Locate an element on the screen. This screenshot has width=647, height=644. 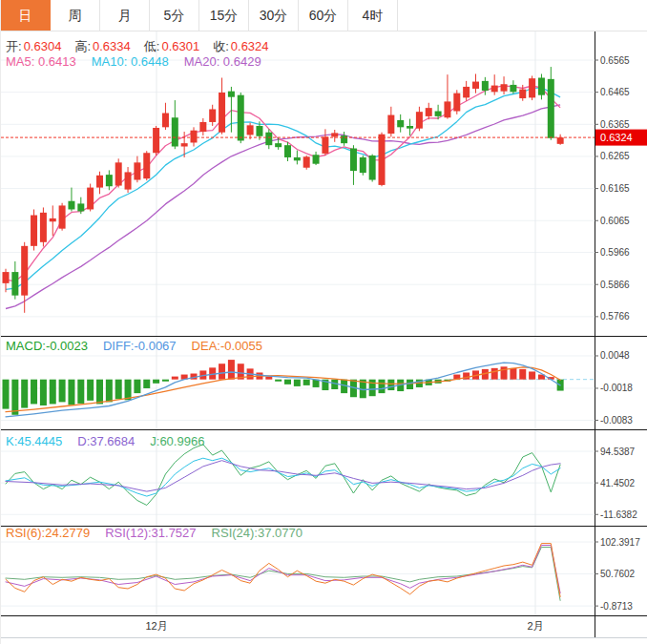
axis-tick-label: 0.6165 is located at coordinates (615, 189).